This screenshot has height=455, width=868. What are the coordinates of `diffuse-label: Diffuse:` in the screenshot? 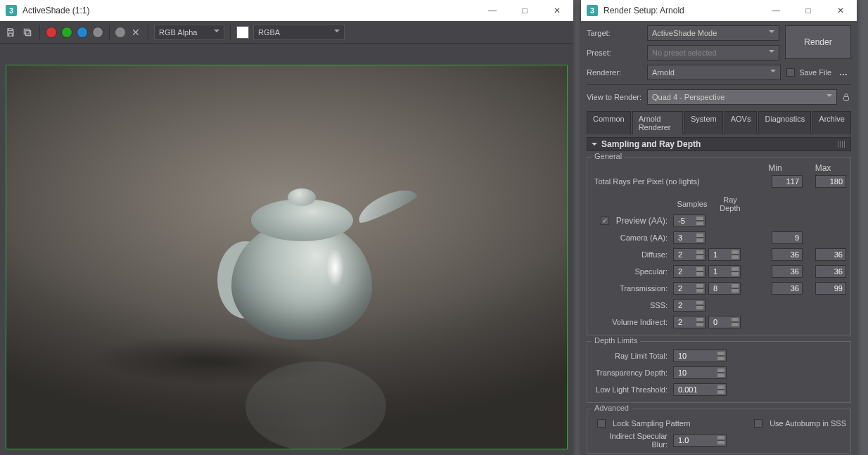 It's located at (631, 255).